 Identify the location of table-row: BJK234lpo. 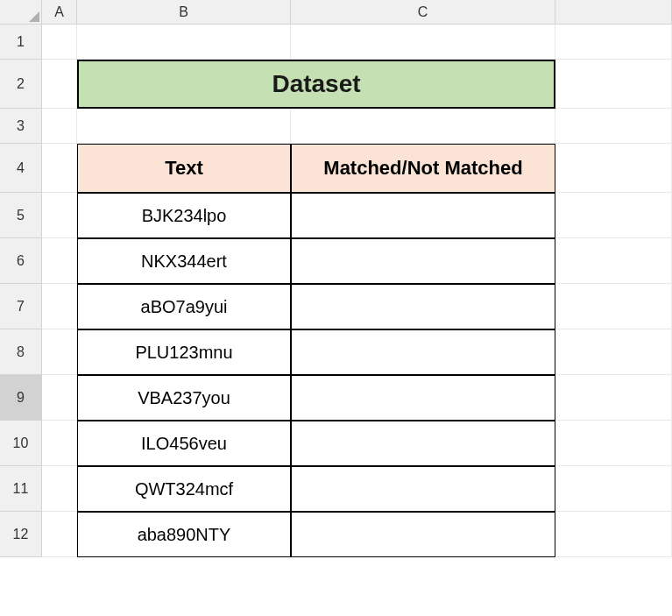
(184, 216).